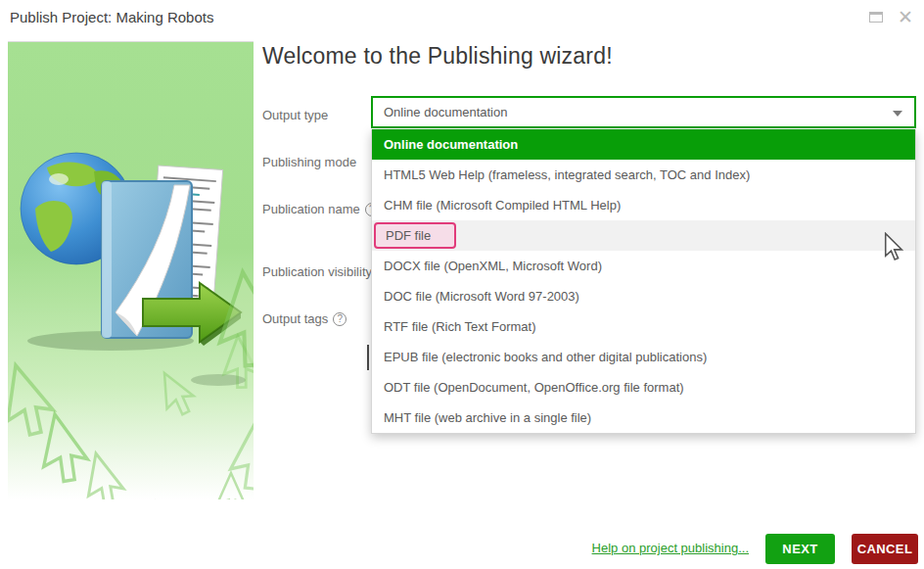 The image size is (924, 569). I want to click on window-title: Publish Project: Making Robots, so click(112, 18).